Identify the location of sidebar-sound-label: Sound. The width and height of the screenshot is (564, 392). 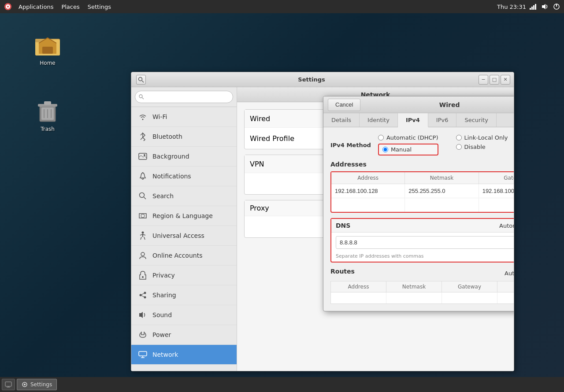
(162, 315).